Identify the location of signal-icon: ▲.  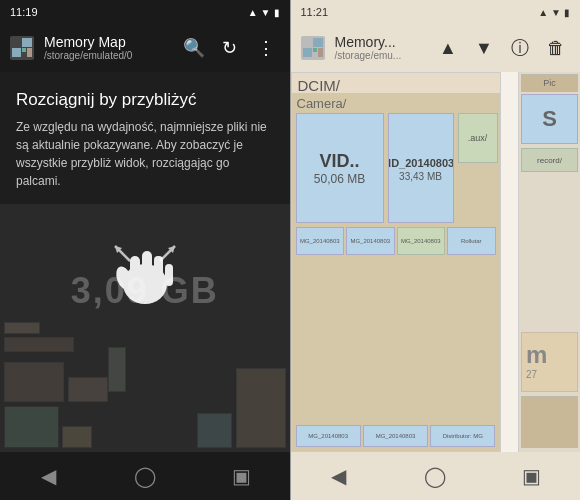
(253, 12).